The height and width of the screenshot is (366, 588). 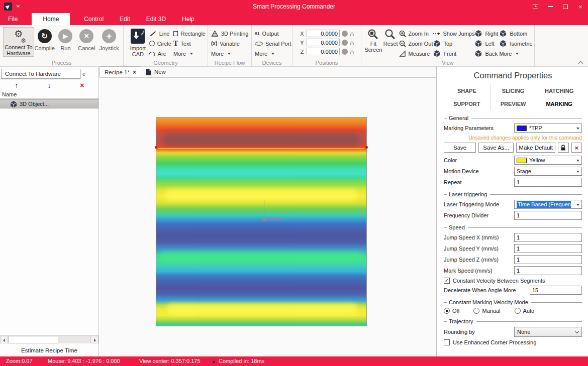 I want to click on view-more-button: More, so click(x=516, y=53).